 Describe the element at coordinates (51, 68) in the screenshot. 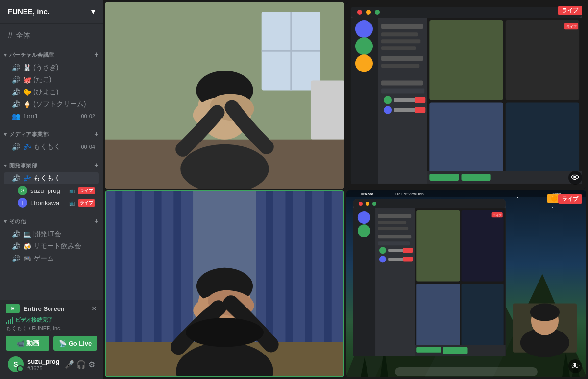

I see `channel-usagi: 🔊 🐰 (うさぎ)` at that location.